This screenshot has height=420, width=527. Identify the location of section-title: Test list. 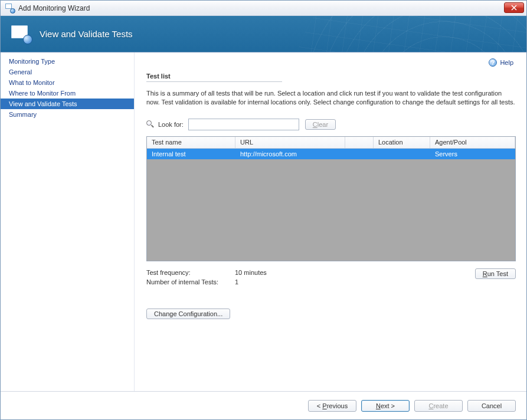
(331, 76).